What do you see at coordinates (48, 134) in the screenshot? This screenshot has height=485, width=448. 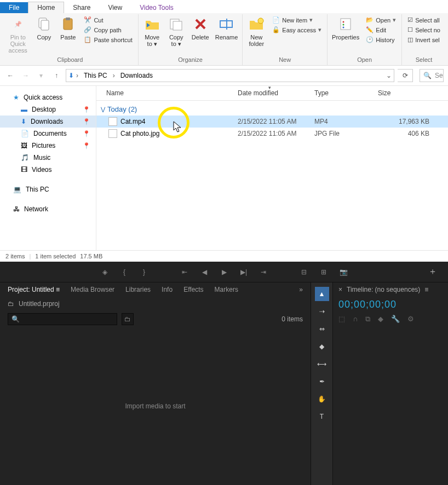 I see `sidebar-item-documents: 📄Documents📍` at bounding box center [48, 134].